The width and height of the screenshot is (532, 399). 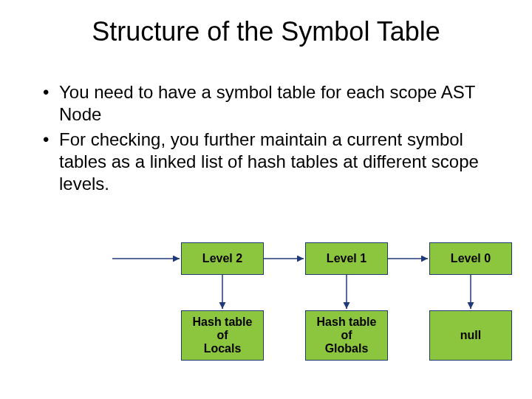 I want to click on level-2-box: Level 2, so click(x=222, y=259).